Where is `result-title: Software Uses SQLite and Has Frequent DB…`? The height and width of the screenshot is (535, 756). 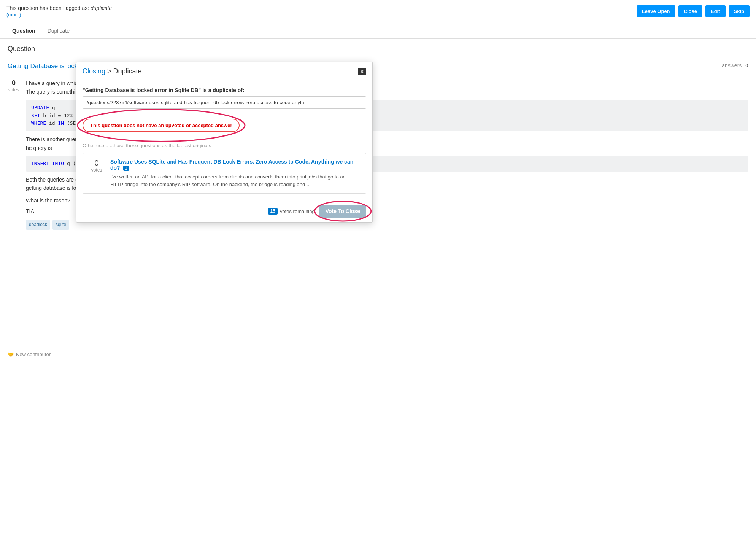 result-title: Software Uses SQLite and Has Frequent DB… is located at coordinates (232, 165).